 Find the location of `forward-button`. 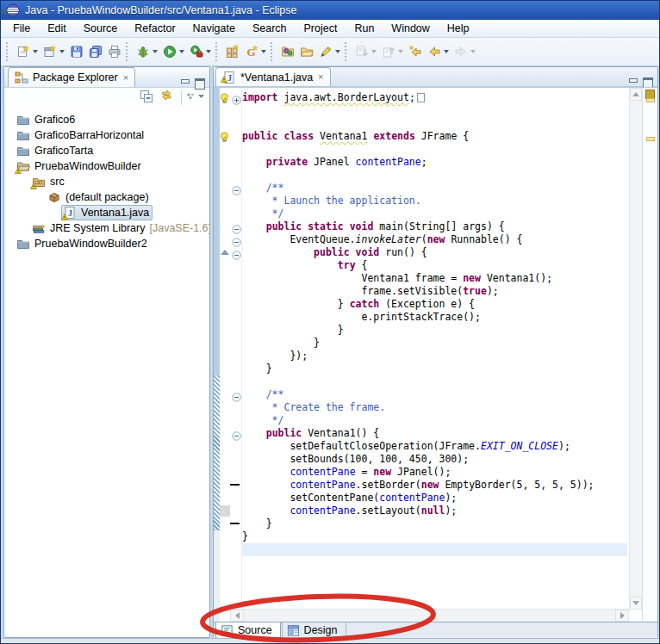

forward-button is located at coordinates (465, 52).